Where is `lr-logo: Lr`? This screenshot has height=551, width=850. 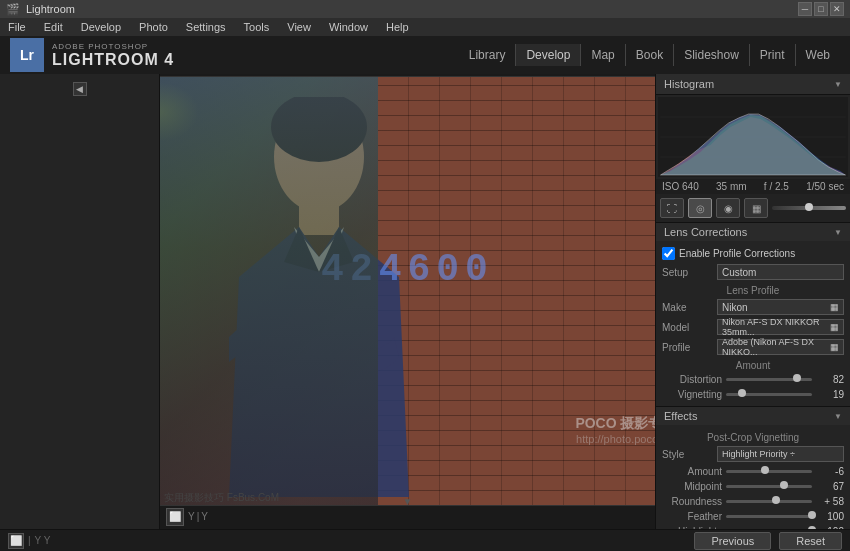
lr-logo: Lr is located at coordinates (27, 55).